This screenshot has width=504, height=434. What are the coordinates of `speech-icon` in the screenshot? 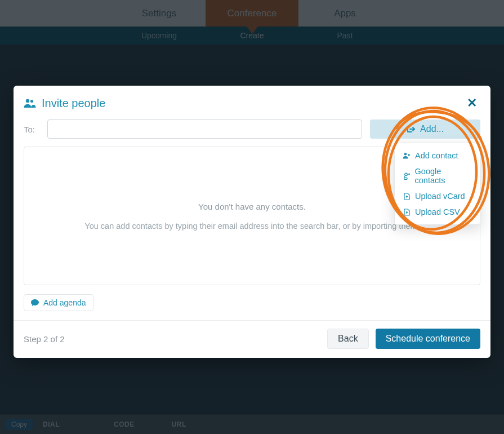 It's located at (35, 303).